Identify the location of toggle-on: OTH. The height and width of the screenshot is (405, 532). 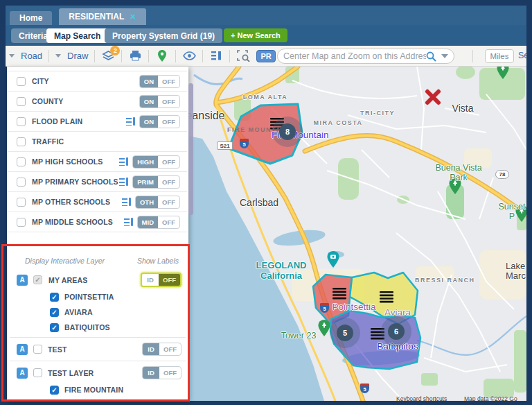
(147, 203).